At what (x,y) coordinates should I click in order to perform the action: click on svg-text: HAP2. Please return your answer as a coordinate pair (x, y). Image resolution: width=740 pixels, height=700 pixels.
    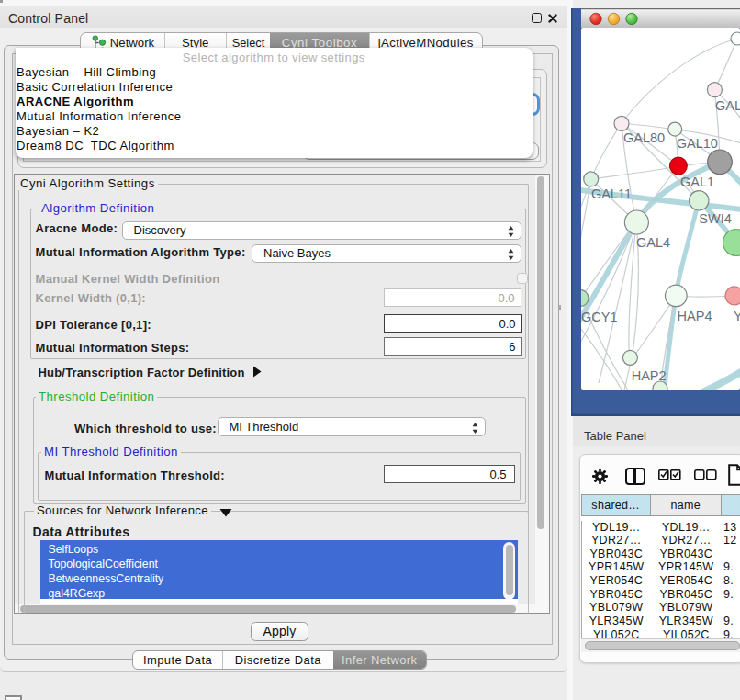
    Looking at the image, I should click on (649, 376).